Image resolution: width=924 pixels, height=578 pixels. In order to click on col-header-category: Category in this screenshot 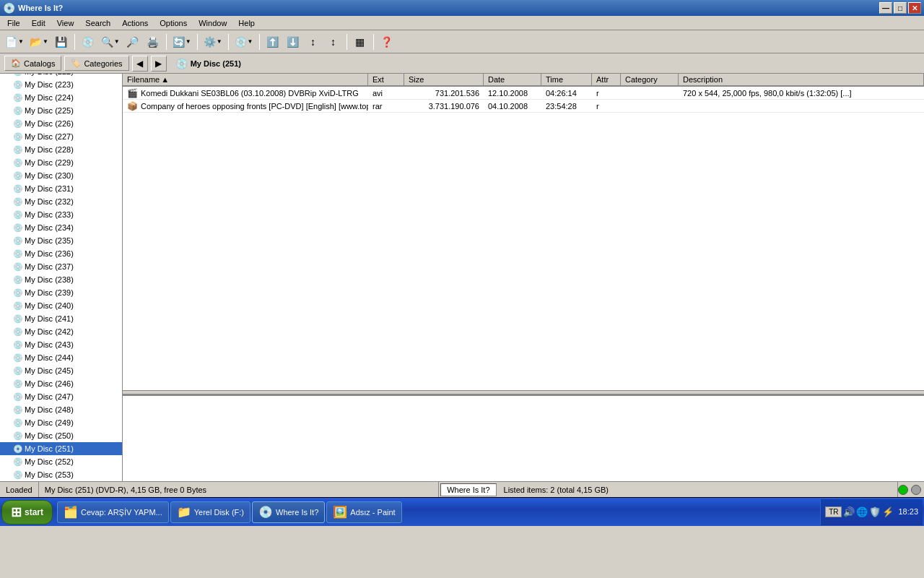, I will do `click(650, 79)`.